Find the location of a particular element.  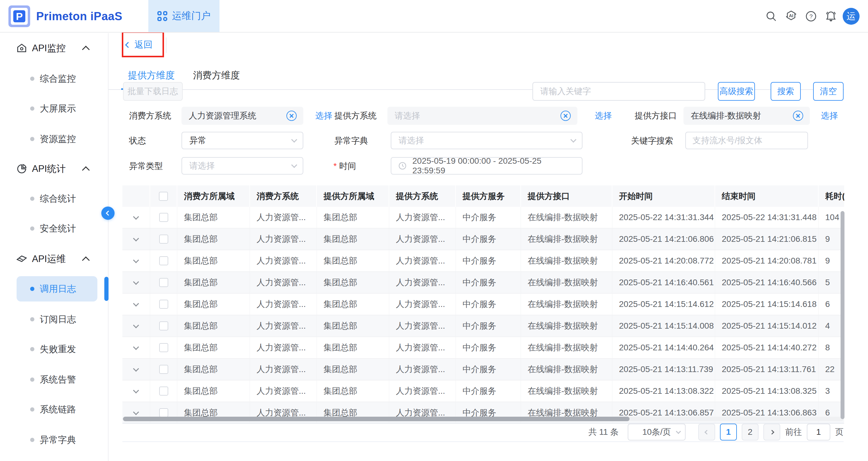

provider-api-select-link: 选择 is located at coordinates (830, 116).